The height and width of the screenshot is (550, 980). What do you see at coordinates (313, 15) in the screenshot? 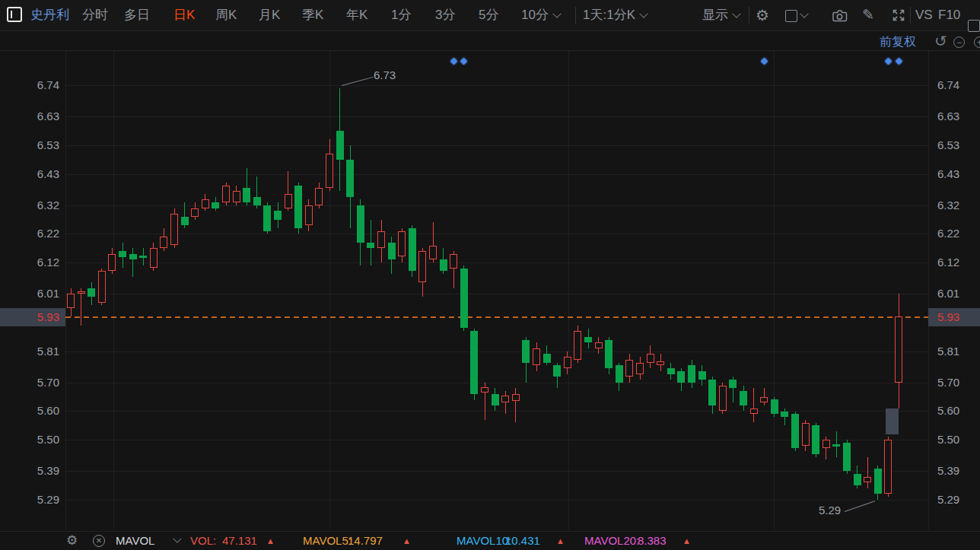
I see `tab-quarterly-k: 季K` at bounding box center [313, 15].